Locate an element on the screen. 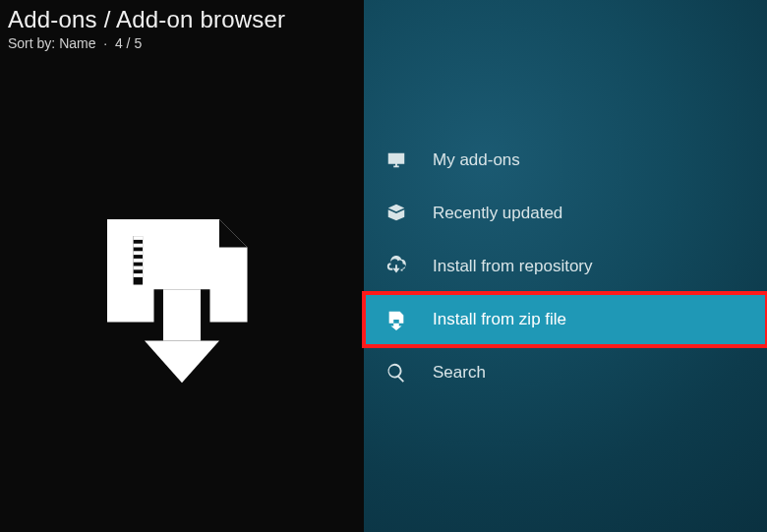 The height and width of the screenshot is (532, 767). menu-item-search: Search is located at coordinates (565, 373).